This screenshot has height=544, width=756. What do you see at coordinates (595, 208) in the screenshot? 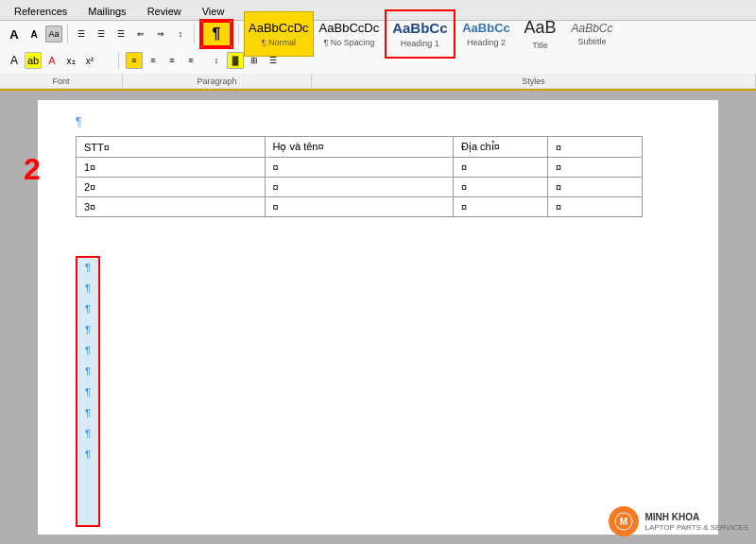
I see `td-extra-3: ¤` at bounding box center [595, 208].